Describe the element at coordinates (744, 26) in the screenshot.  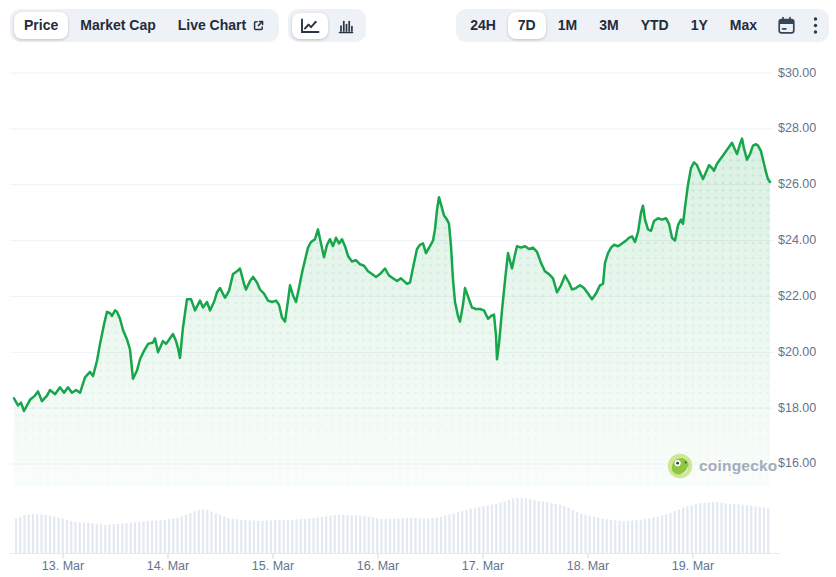
I see `range-max: Max` at that location.